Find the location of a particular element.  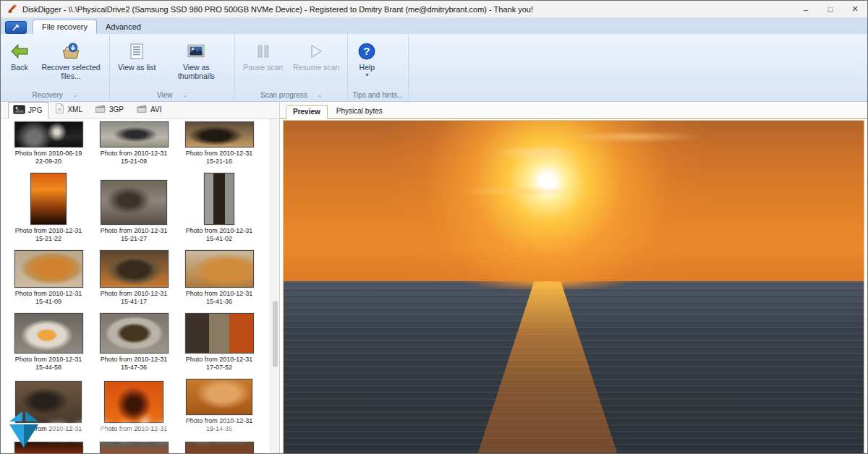

window-controls: – □ ✕ is located at coordinates (830, 9).